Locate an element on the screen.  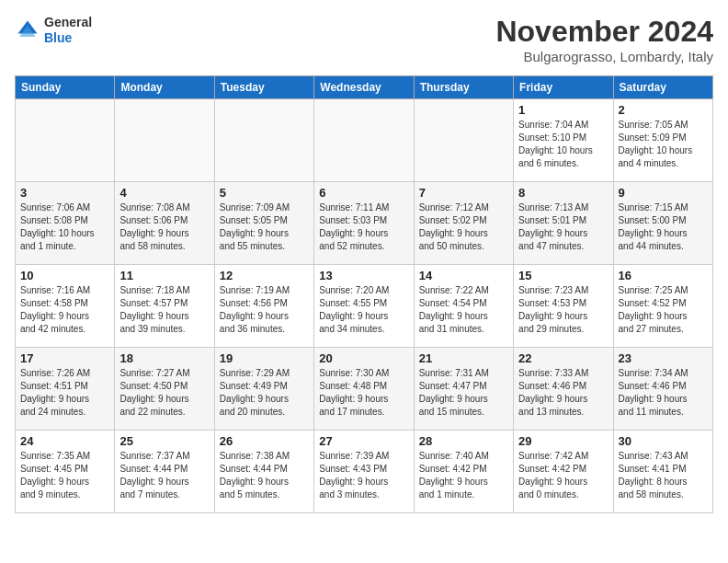
calendar-day-cell: 15Sunrise: 7:23 AM Sunset: 4:53 PM Dayli… is located at coordinates (563, 306).